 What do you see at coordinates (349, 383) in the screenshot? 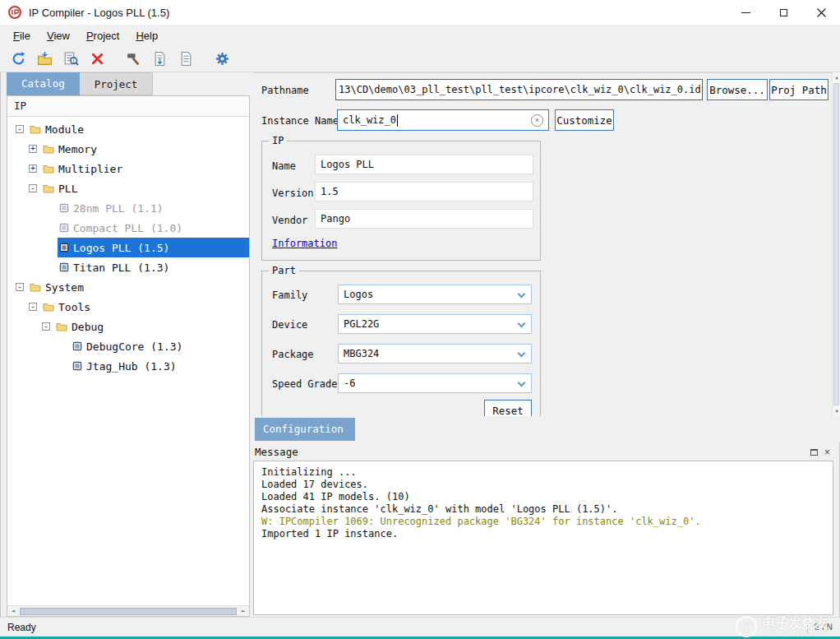
I see `speed-grade-value: -6` at bounding box center [349, 383].